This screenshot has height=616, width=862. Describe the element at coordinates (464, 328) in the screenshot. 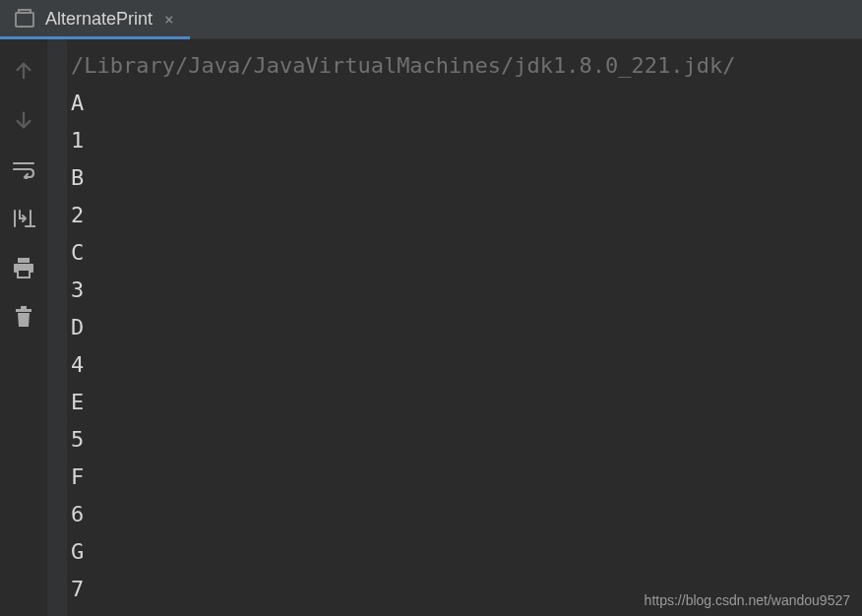

I see `output-line: D` at that location.